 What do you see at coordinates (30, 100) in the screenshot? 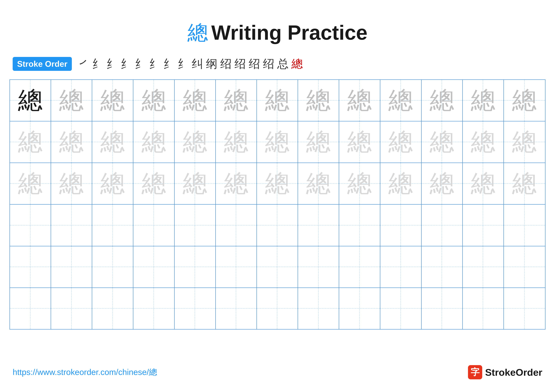
I see `grid-cell-1-1: 總` at bounding box center [30, 100].